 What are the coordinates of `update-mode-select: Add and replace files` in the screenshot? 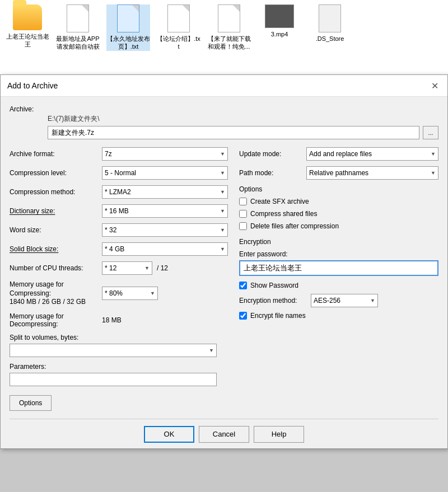 It's located at (372, 154).